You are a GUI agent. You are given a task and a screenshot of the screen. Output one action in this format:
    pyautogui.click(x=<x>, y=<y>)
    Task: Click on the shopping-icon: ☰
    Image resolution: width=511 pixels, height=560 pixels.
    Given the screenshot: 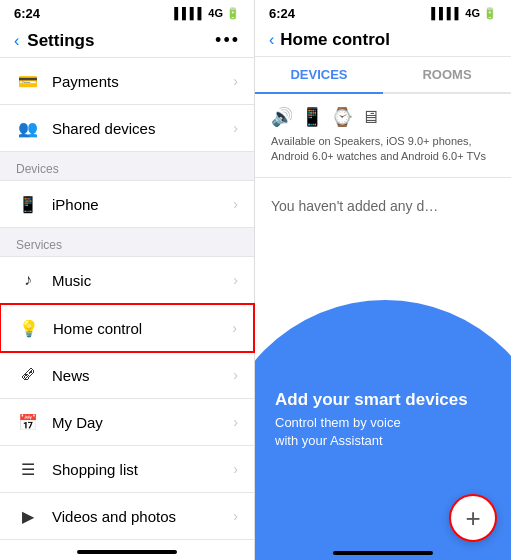 What is the action you would take?
    pyautogui.click(x=28, y=469)
    